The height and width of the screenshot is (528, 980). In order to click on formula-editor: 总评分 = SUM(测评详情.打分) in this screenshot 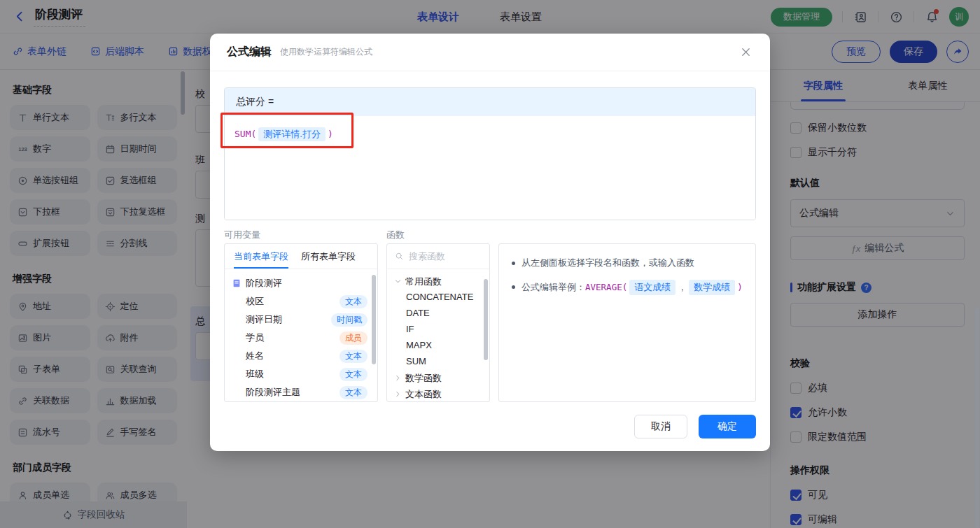, I will do `click(490, 154)`.